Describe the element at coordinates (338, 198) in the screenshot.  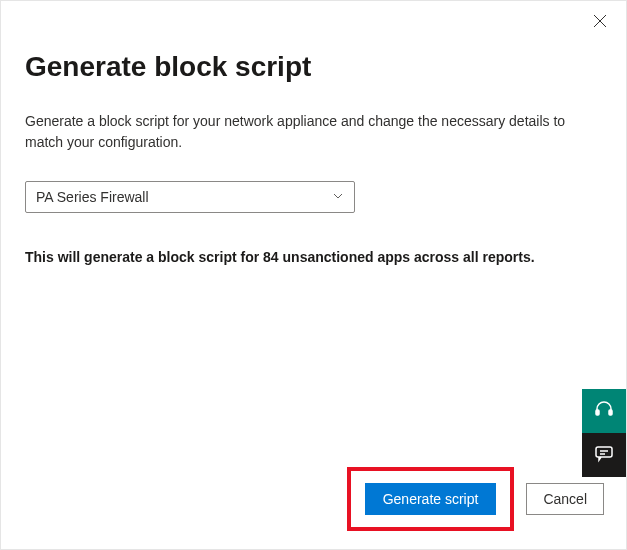
I see `chevron-down-icon` at that location.